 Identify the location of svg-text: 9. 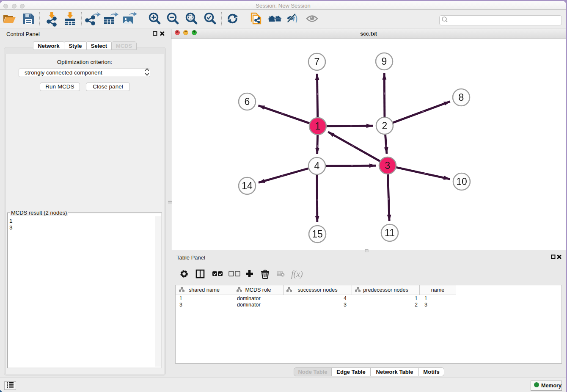
(384, 61).